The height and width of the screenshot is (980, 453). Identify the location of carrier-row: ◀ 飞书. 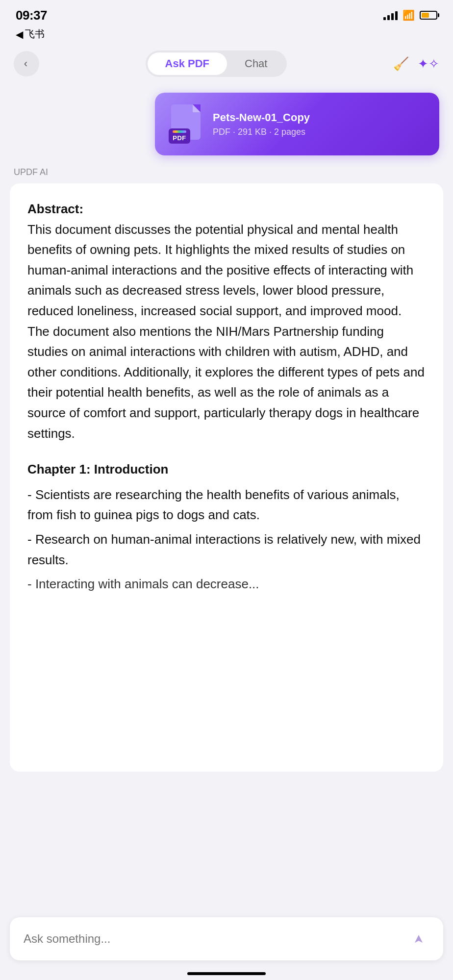
(226, 36).